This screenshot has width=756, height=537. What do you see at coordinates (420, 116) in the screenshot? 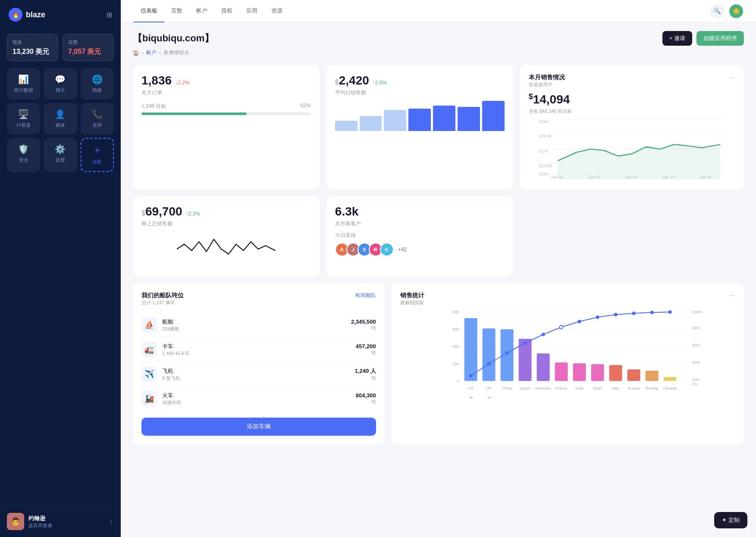
I see `avg-sales-chart` at bounding box center [420, 116].